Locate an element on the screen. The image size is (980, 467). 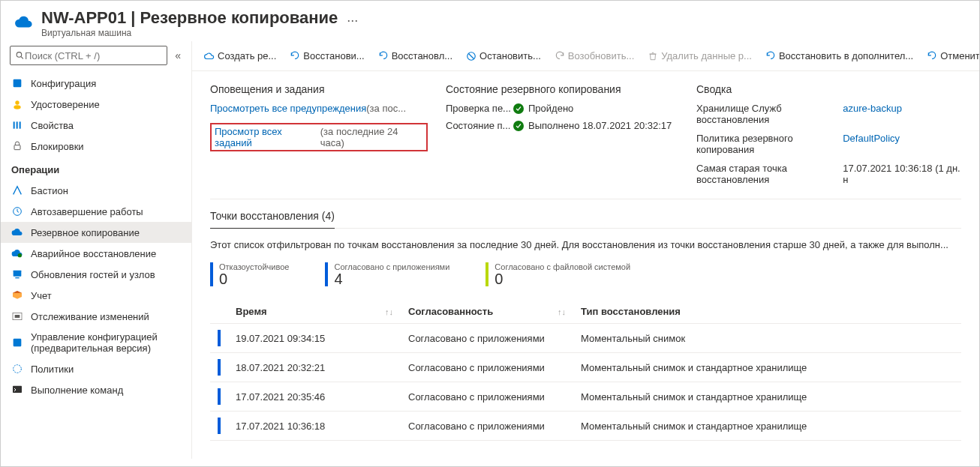
sidebar-item-locks: Блокировки is located at coordinates (96, 146).